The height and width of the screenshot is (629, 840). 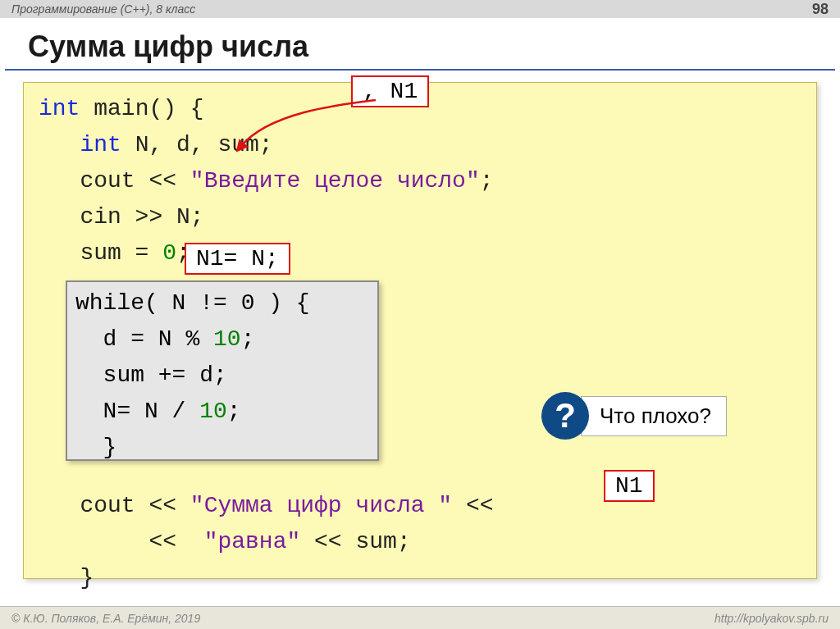 I want to click on footer-url: http://kpolyakov.spb.ru, so click(x=771, y=618).